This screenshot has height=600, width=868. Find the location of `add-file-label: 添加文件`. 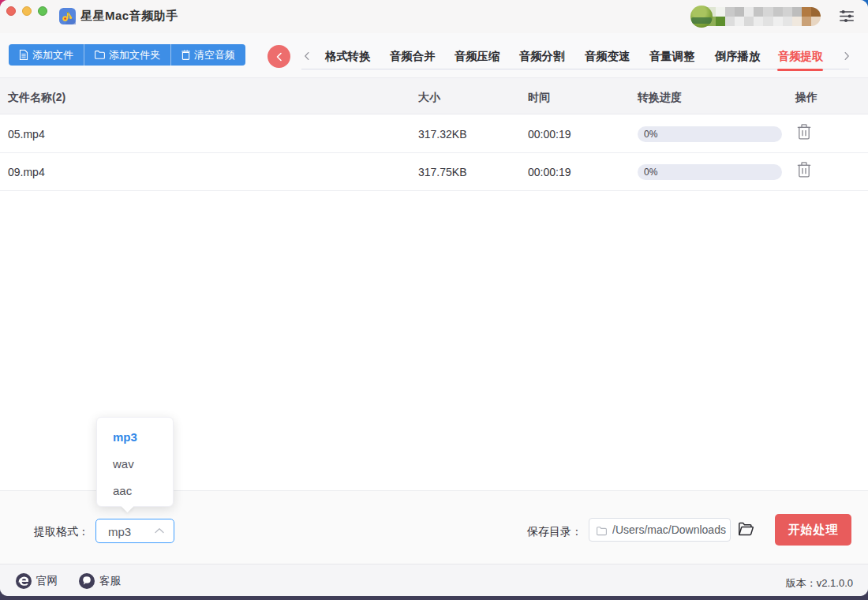

add-file-label: 添加文件 is located at coordinates (53, 55).